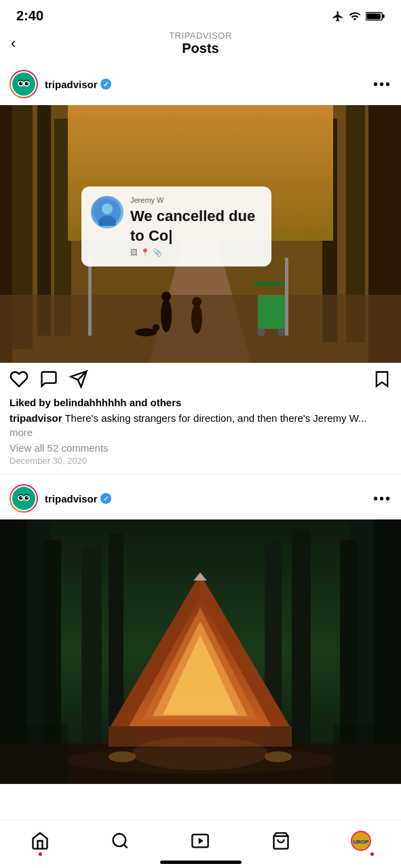  Describe the element at coordinates (60, 84) in the screenshot. I see `post-1-header-left: tripadvisor ✓` at that location.